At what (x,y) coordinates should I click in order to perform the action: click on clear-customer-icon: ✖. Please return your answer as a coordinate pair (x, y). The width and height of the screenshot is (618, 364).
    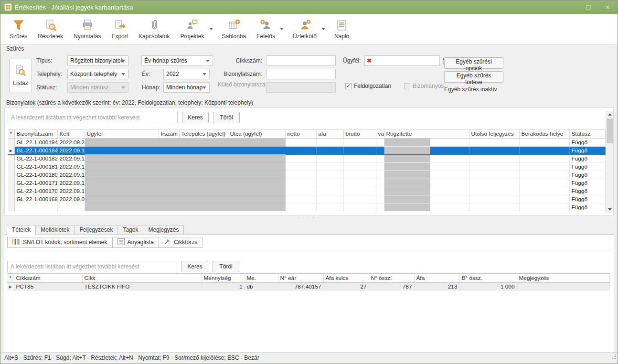
    Looking at the image, I should click on (369, 61).